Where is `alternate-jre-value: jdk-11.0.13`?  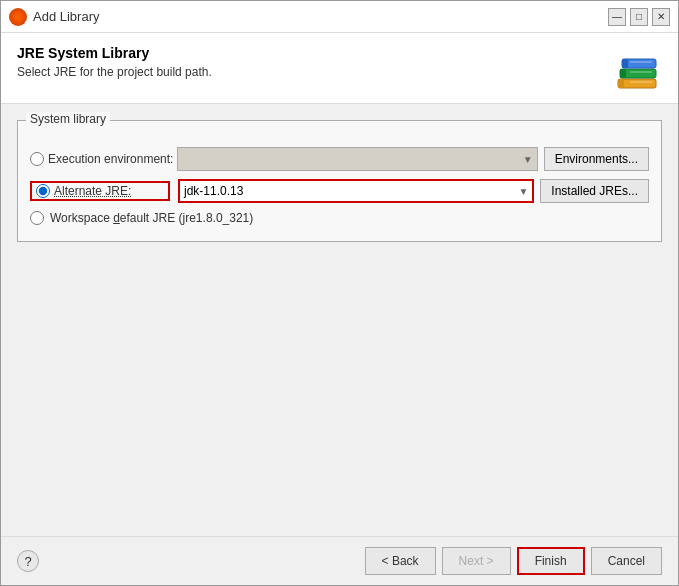 alternate-jre-value: jdk-11.0.13 is located at coordinates (214, 191).